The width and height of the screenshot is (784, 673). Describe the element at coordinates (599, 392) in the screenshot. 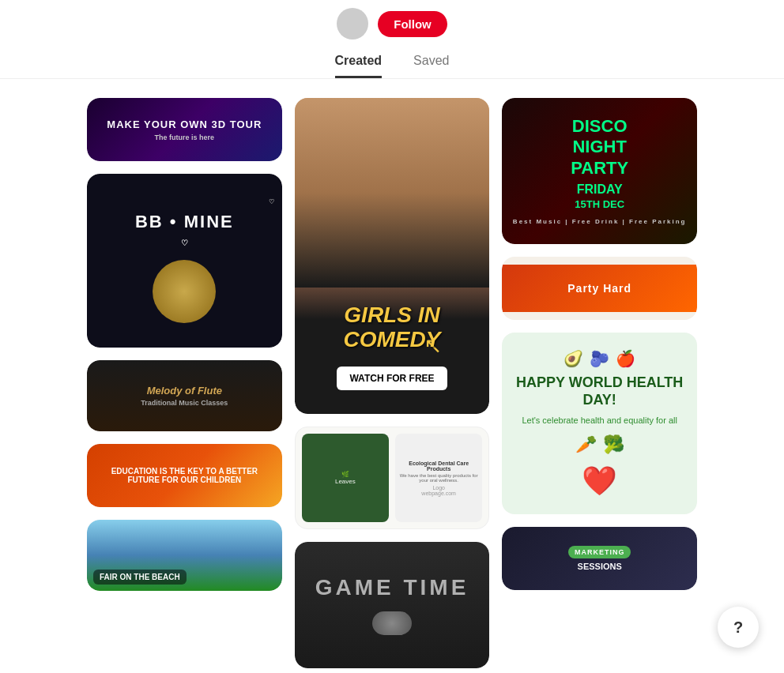

I see `card-health-title: HAPPY WORLD HEALTH DAY!` at that location.